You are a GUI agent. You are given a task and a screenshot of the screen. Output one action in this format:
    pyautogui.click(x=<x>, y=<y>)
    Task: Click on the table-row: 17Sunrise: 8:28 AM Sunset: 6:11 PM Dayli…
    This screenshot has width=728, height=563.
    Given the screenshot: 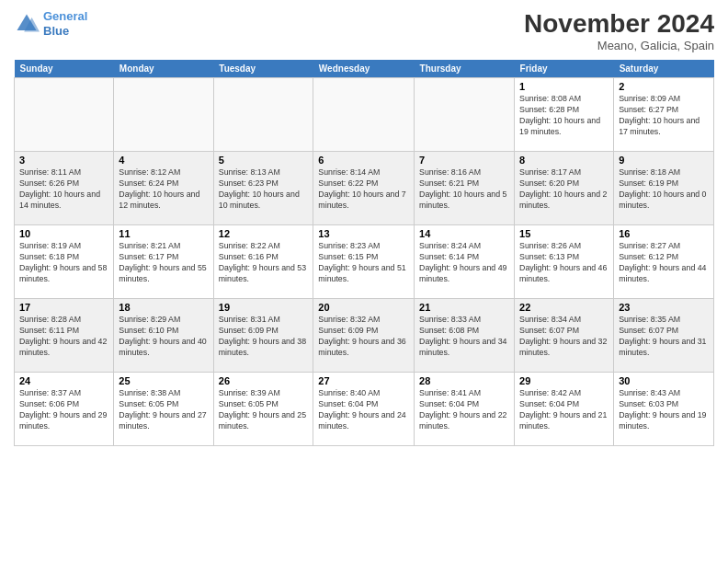 What is the action you would take?
    pyautogui.click(x=64, y=336)
    